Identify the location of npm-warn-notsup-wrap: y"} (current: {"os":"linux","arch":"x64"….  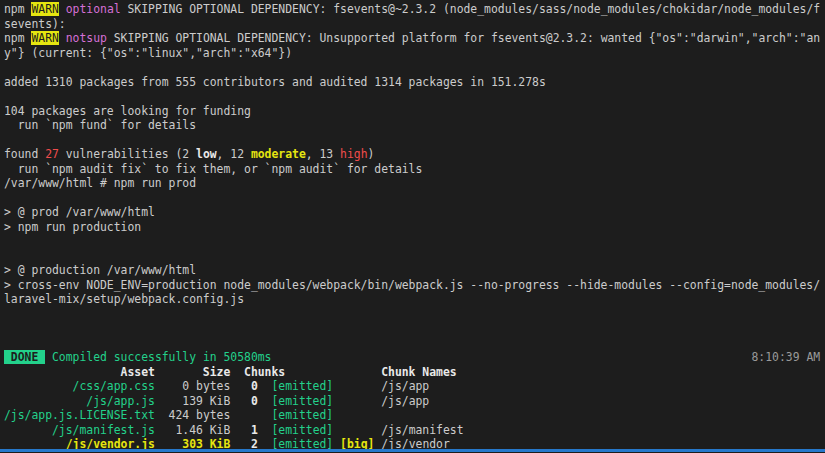
(414, 54).